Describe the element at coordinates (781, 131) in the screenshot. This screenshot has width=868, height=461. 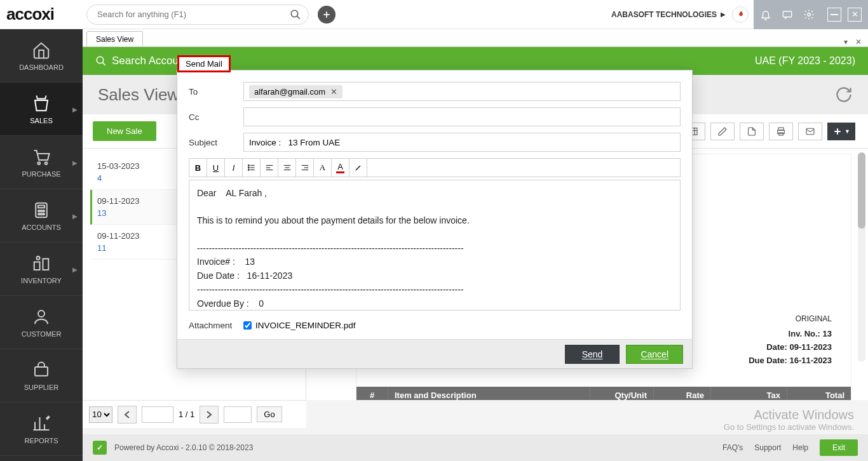
I see `toolbar-print-icon` at that location.